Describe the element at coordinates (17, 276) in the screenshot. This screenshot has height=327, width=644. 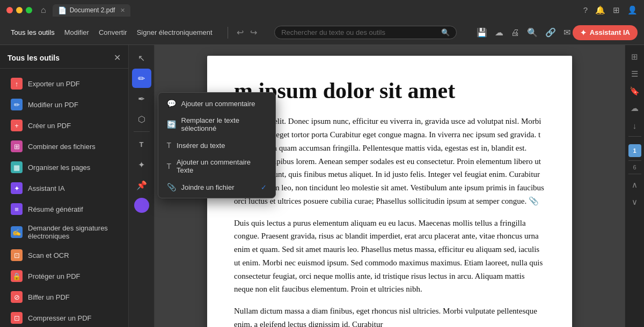
I see `protect-icon: 🔒` at that location.